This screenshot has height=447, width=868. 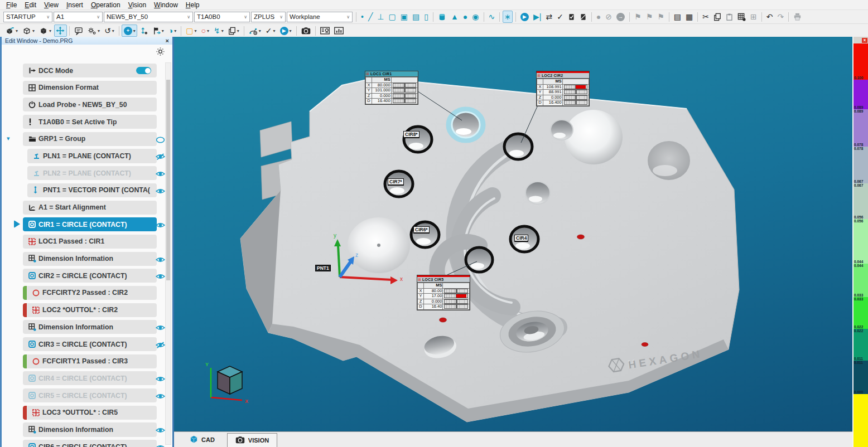 What do you see at coordinates (583, 17) in the screenshot?
I see `clear-marks-icon` at bounding box center [583, 17].